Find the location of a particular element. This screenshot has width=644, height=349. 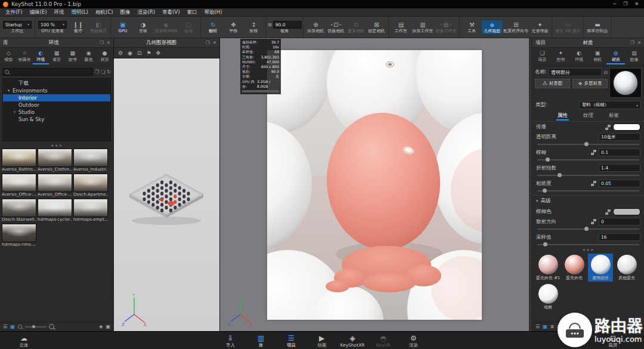

geometry-render-mode-icon: ◉ is located at coordinates (130, 53).